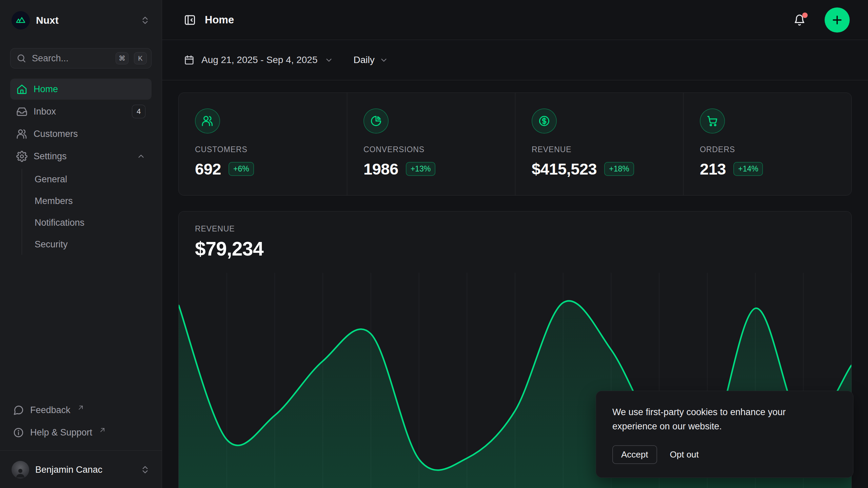  Describe the element at coordinates (139, 111) in the screenshot. I see `inbox-count-badge: 4` at that location.